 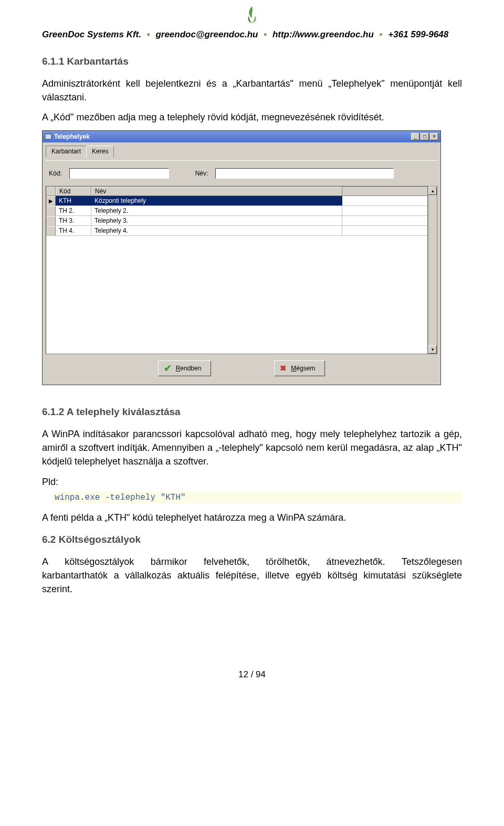 I want to click on cell-nev: Telephely 4., so click(x=217, y=231).